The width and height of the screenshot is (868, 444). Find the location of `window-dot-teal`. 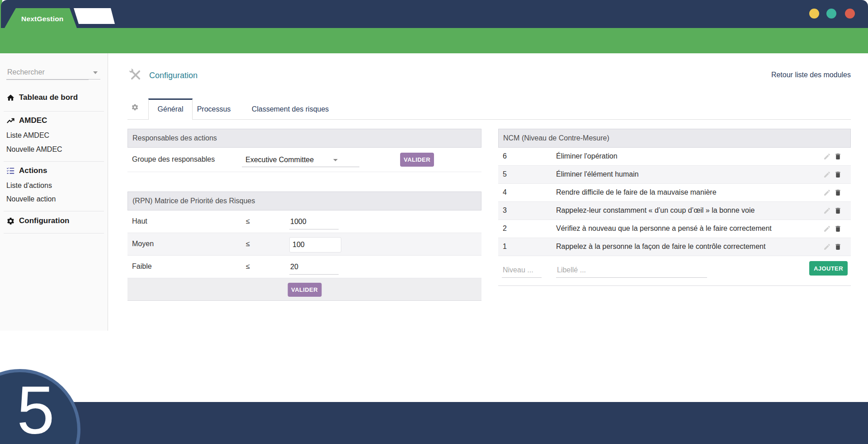

window-dot-teal is located at coordinates (831, 14).